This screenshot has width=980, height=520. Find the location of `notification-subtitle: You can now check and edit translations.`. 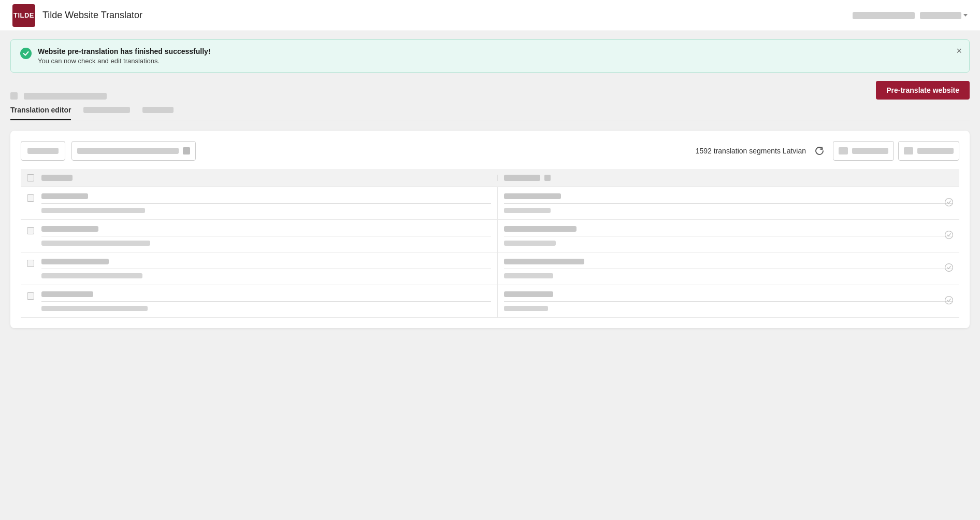

notification-subtitle: You can now check and edit translations. is located at coordinates (124, 61).